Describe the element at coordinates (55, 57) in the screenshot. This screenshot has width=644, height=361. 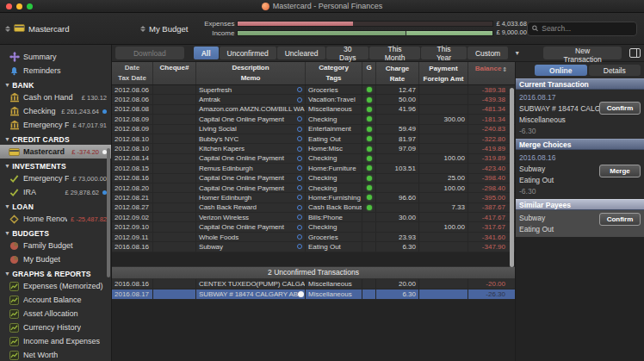
I see `sidebar-item-summary: Summary` at that location.